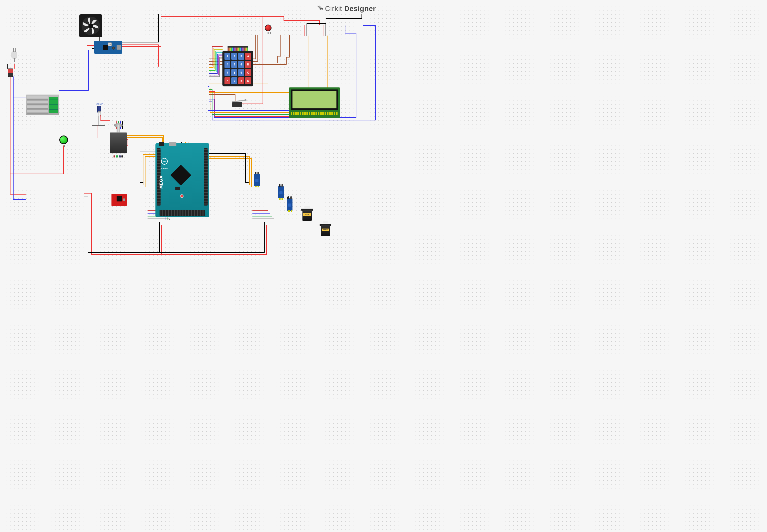 This screenshot has width=767, height=532. What do you see at coordinates (315, 103) in the screenshot?
I see `lcd-display` at bounding box center [315, 103].